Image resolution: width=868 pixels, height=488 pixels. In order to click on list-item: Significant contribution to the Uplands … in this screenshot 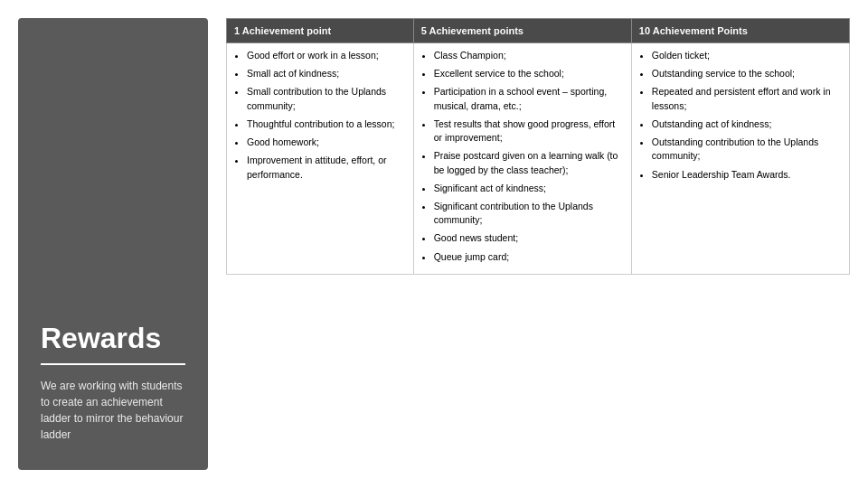, I will do `click(529, 213)`.